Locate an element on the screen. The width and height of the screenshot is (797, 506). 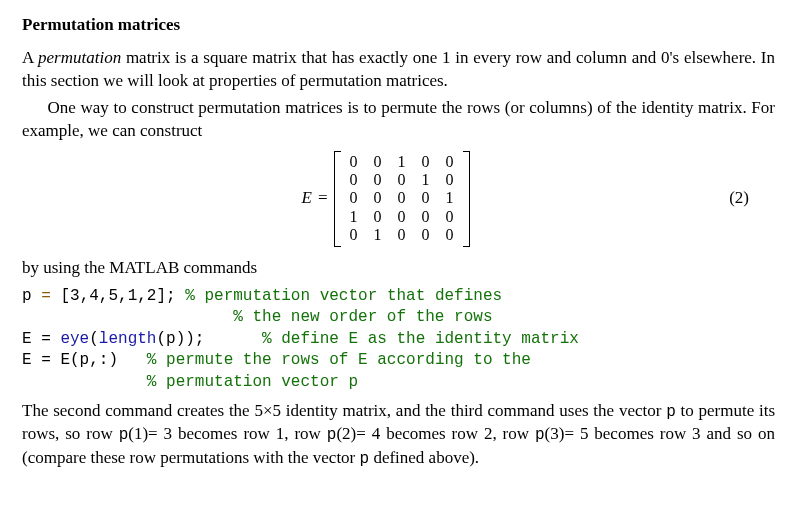
text: defined above). is located at coordinates (424, 458).